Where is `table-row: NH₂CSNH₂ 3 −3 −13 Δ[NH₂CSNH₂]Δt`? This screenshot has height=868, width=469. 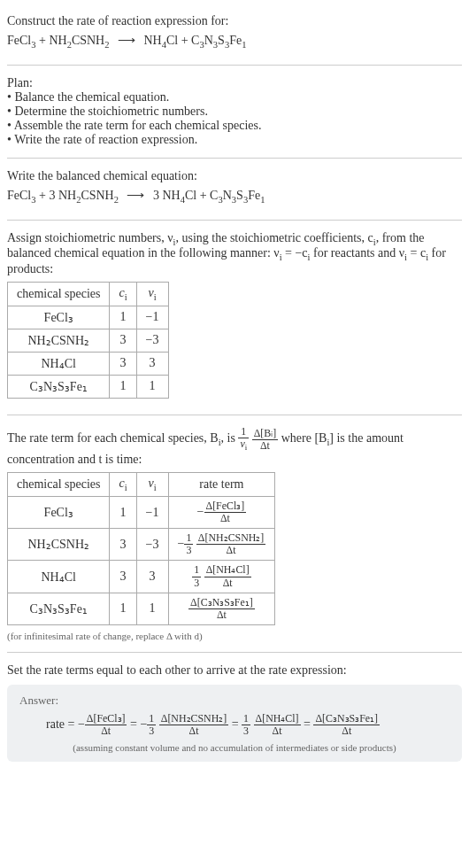
table-row: NH₂CSNH₂ 3 −3 −13 Δ[NH₂CSNH₂]Δt is located at coordinates (142, 545).